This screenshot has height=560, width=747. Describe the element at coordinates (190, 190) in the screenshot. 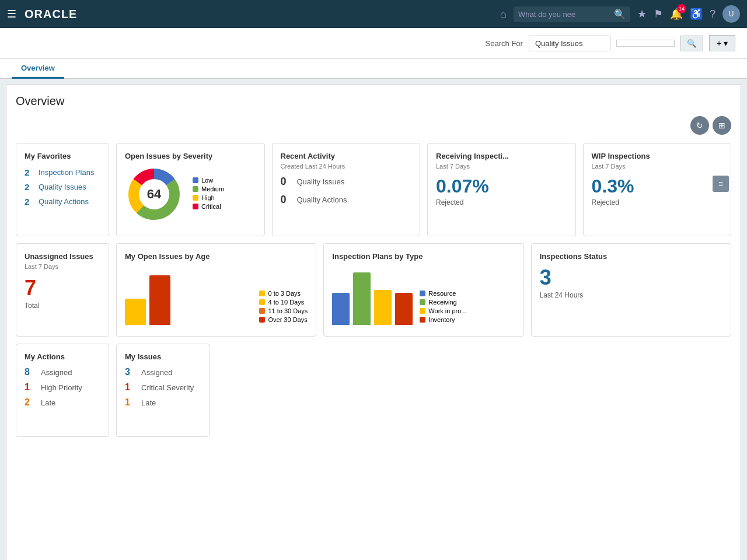

I see `open-issues-card: Open Issues by Severity` at that location.